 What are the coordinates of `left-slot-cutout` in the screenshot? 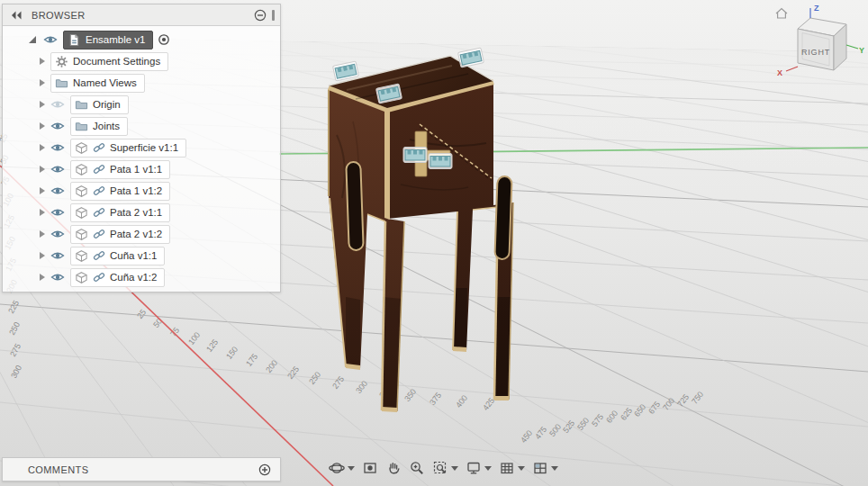 It's located at (355, 206).